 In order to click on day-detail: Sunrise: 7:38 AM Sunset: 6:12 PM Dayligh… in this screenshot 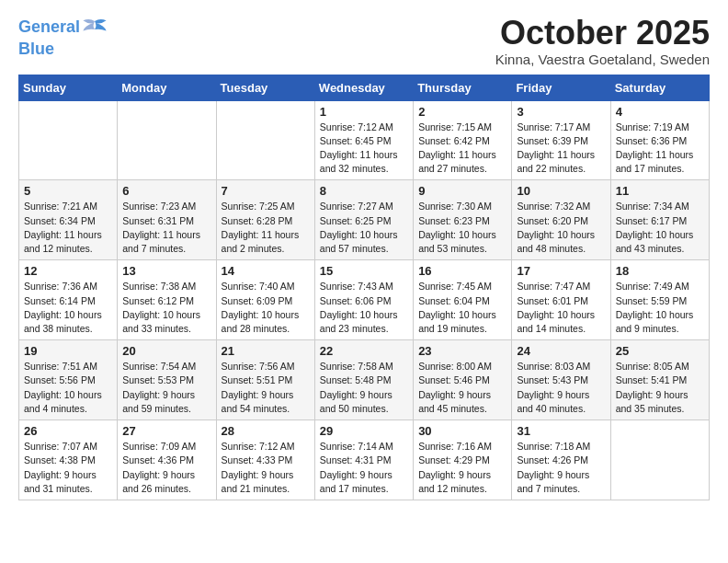, I will do `click(166, 307)`.